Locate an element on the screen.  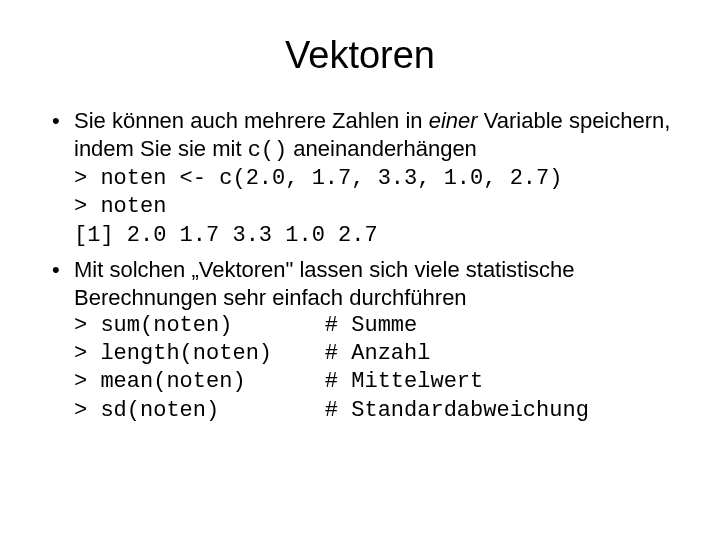
bullet2-text: Mit solchen „Vektoren" lassen sich viele… is located at coordinates (324, 284).